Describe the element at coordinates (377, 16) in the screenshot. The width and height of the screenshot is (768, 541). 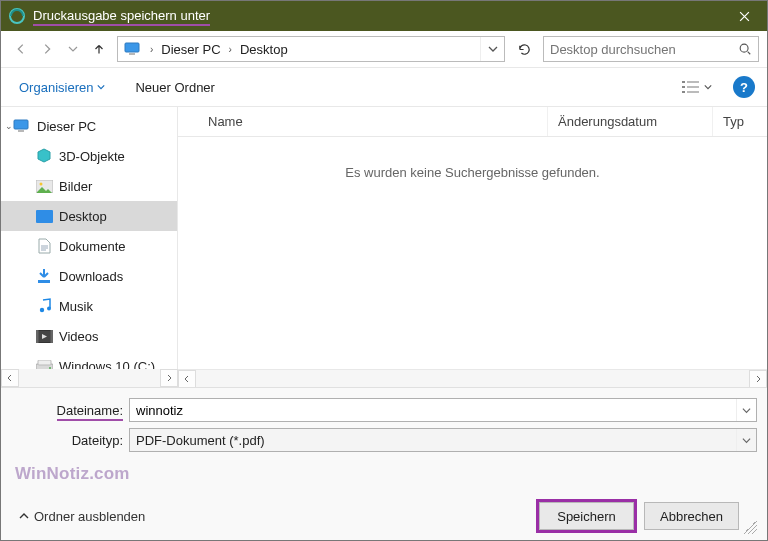
I see `window-title: Druckausgabe speichern unter` at that location.